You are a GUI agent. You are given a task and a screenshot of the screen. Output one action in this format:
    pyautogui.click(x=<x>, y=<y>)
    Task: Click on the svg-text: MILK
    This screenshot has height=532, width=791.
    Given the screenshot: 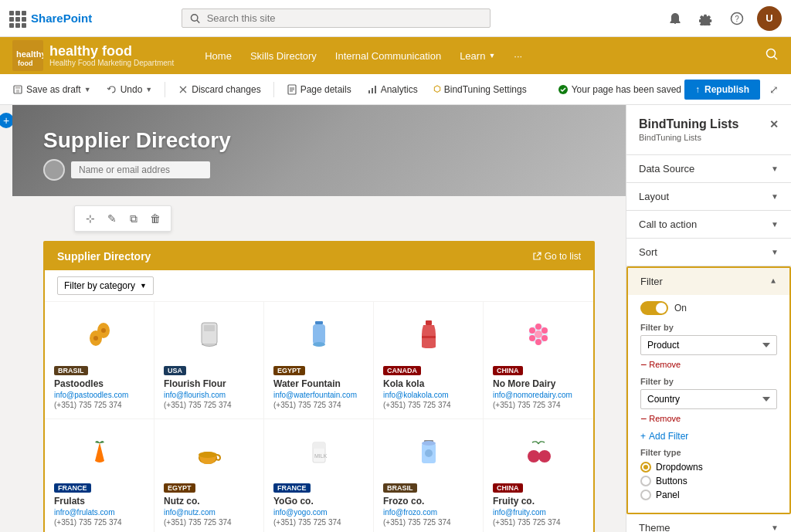 What is the action you would take?
    pyautogui.click(x=321, y=456)
    